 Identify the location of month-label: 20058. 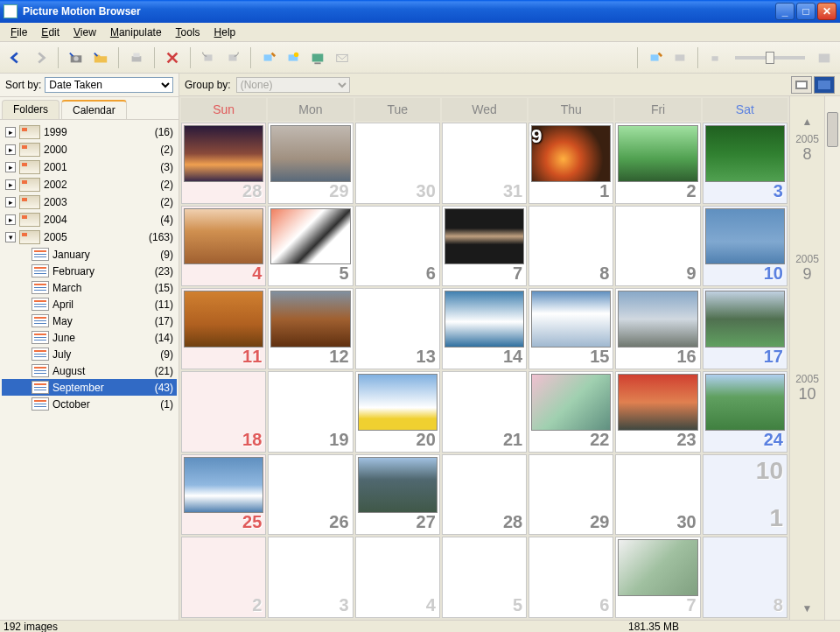
(807, 149).